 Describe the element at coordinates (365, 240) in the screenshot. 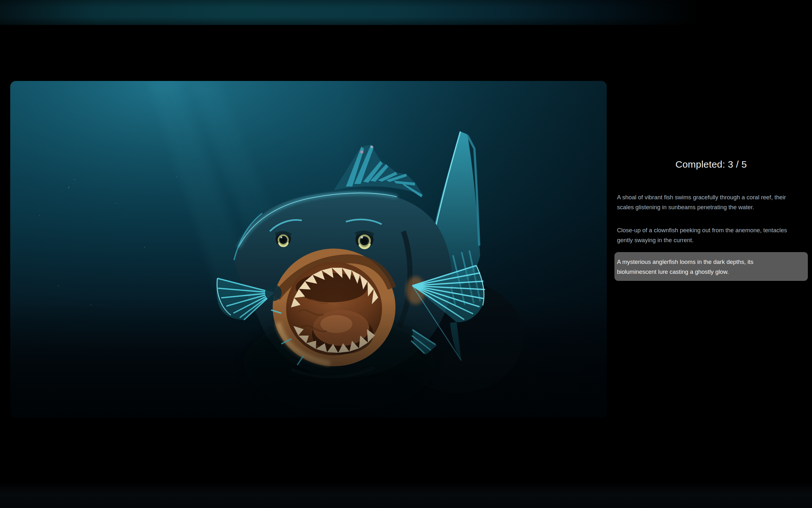

I see `right-eye` at that location.